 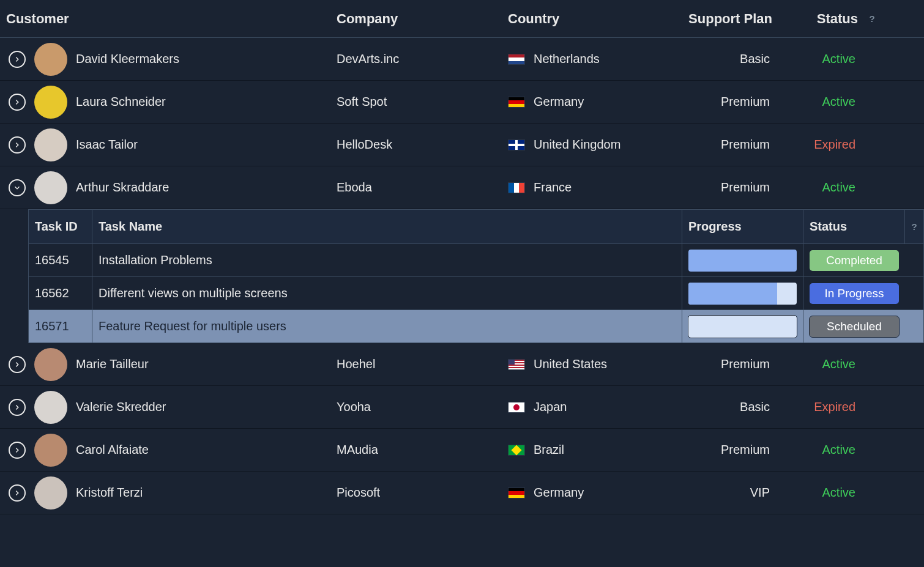 What do you see at coordinates (462, 493) in the screenshot?
I see `table-row: Kristoff Terzi Picosoft Germany VIP Acti…` at bounding box center [462, 493].